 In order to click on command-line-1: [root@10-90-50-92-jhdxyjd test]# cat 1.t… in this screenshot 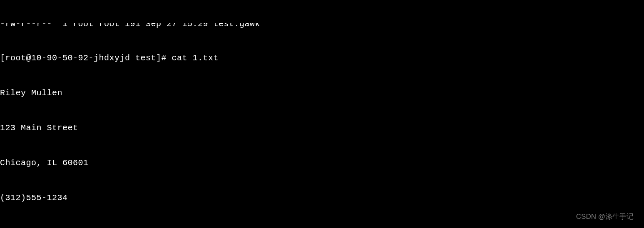, I will do `click(322, 58)`.